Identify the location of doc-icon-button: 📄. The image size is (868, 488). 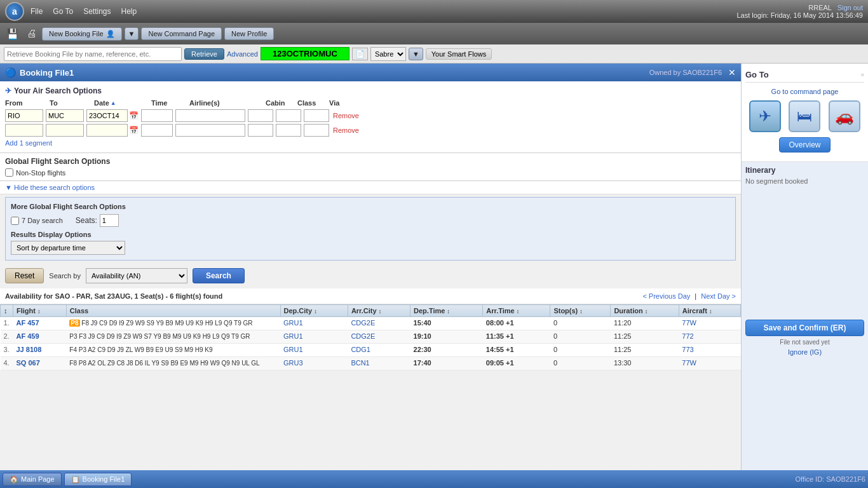
(360, 54).